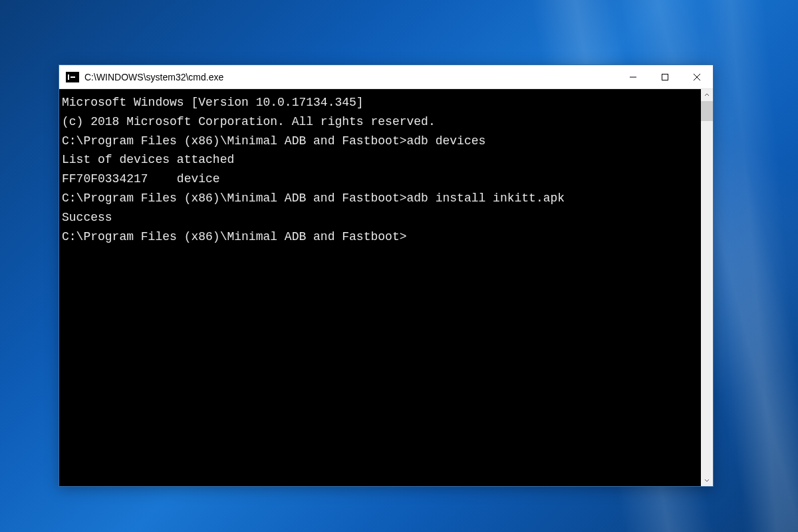 Image resolution: width=798 pixels, height=532 pixels. I want to click on cmd-icon, so click(72, 77).